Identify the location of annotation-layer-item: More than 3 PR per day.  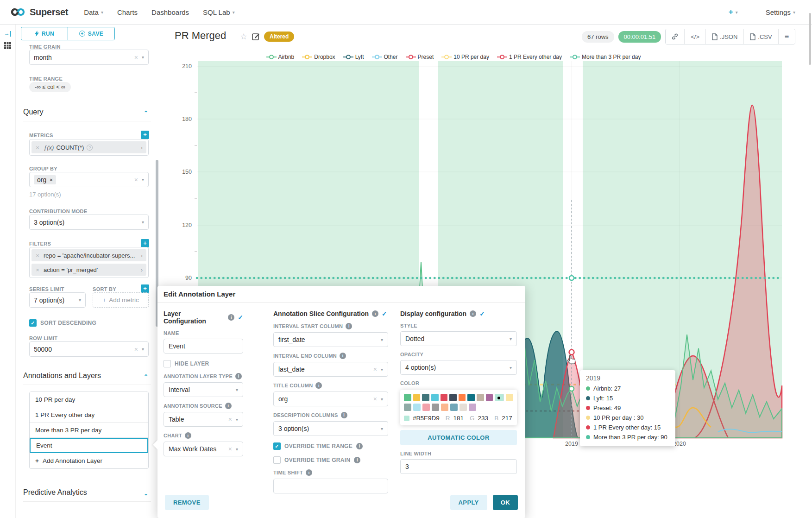
(89, 430).